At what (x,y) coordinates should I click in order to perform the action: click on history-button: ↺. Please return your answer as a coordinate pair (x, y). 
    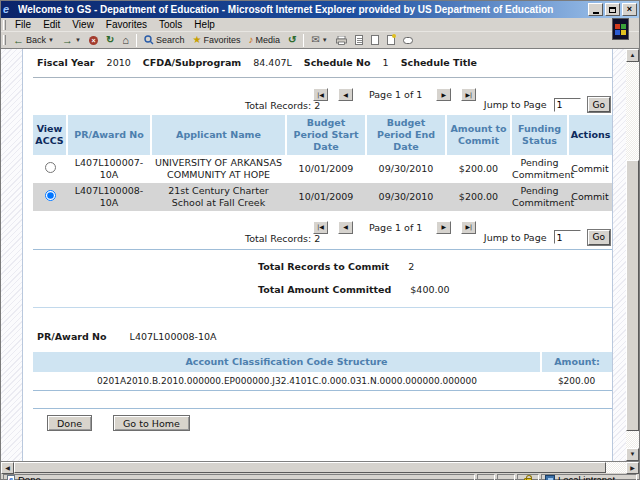
    Looking at the image, I should click on (292, 40).